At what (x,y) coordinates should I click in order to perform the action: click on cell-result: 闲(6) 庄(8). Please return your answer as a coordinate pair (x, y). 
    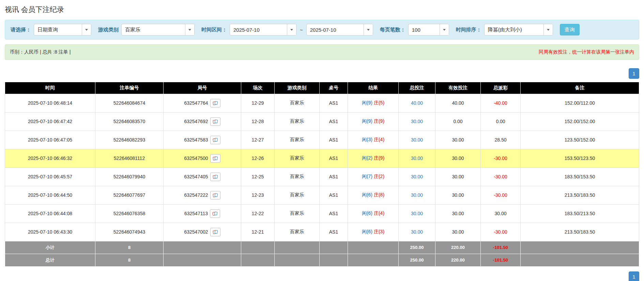
    Looking at the image, I should click on (373, 195).